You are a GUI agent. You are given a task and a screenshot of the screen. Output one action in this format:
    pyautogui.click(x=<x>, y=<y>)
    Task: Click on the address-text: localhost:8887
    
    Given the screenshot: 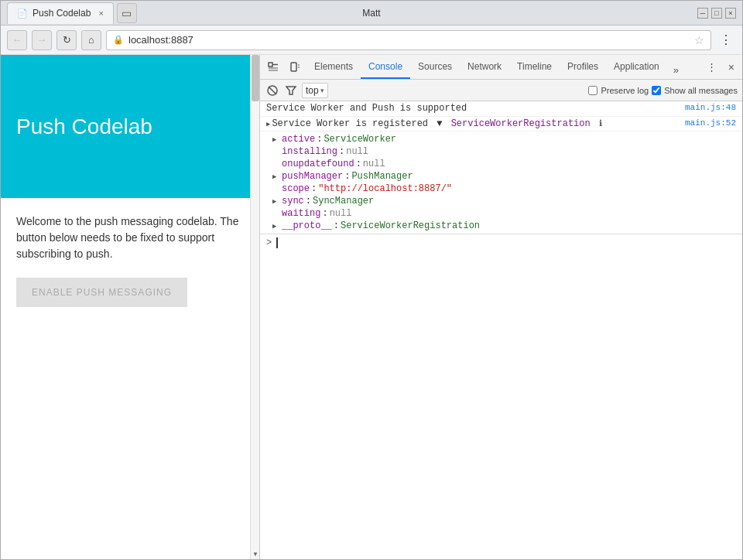 What is the action you would take?
    pyautogui.click(x=409, y=40)
    